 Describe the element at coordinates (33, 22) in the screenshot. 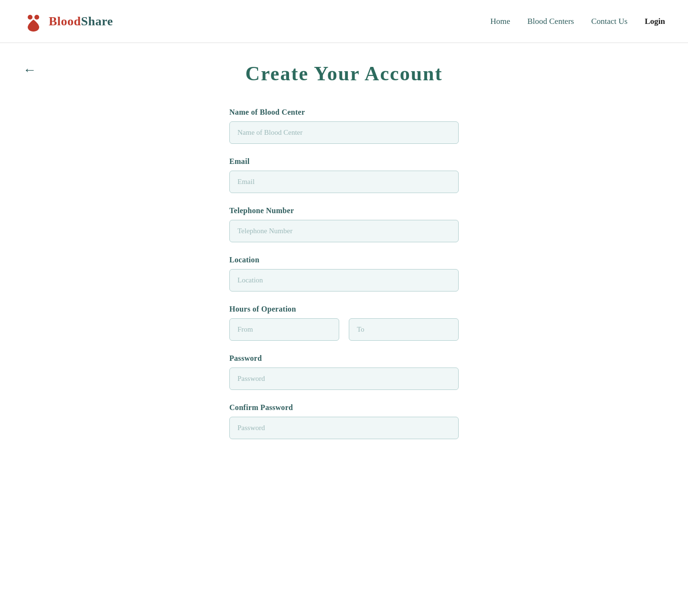

I see `logo-icon` at that location.